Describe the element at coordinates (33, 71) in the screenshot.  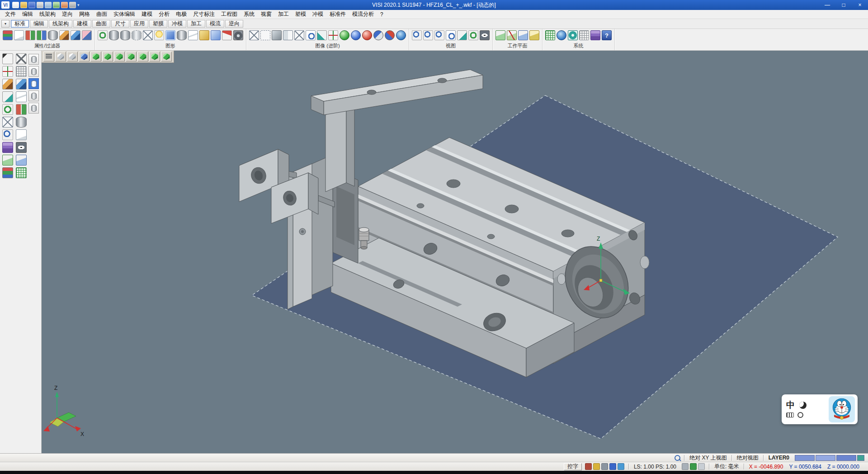
I see `filter-wireframe-icon` at that location.